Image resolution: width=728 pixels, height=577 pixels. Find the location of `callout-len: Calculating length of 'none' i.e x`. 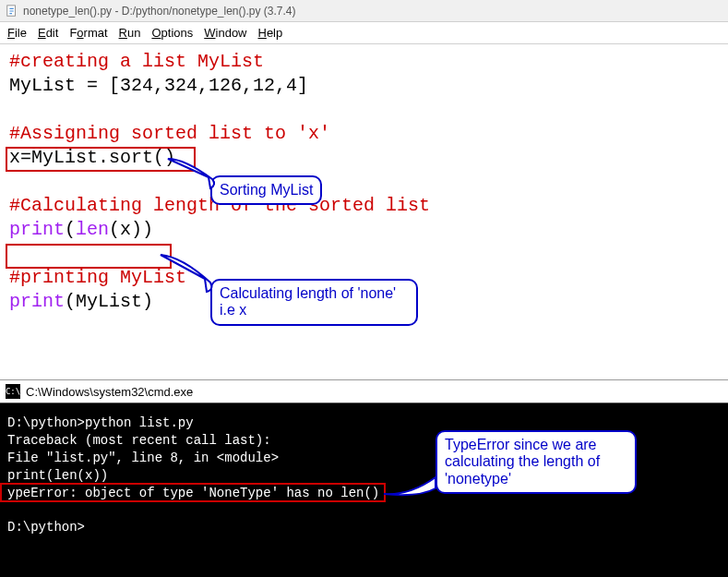

callout-len: Calculating length of 'none' i.e x is located at coordinates (314, 303).